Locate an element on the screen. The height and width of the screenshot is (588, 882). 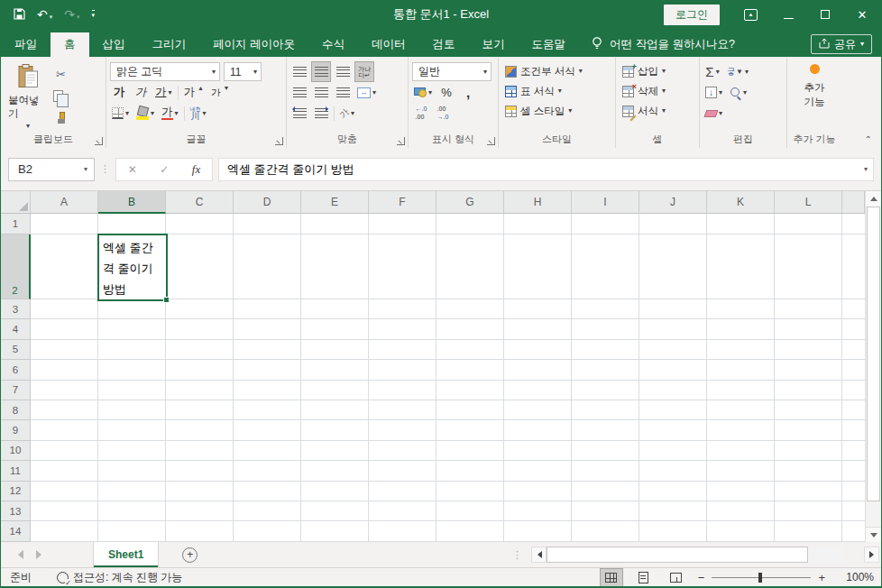
increase-indent-button is located at coordinates (321, 114).